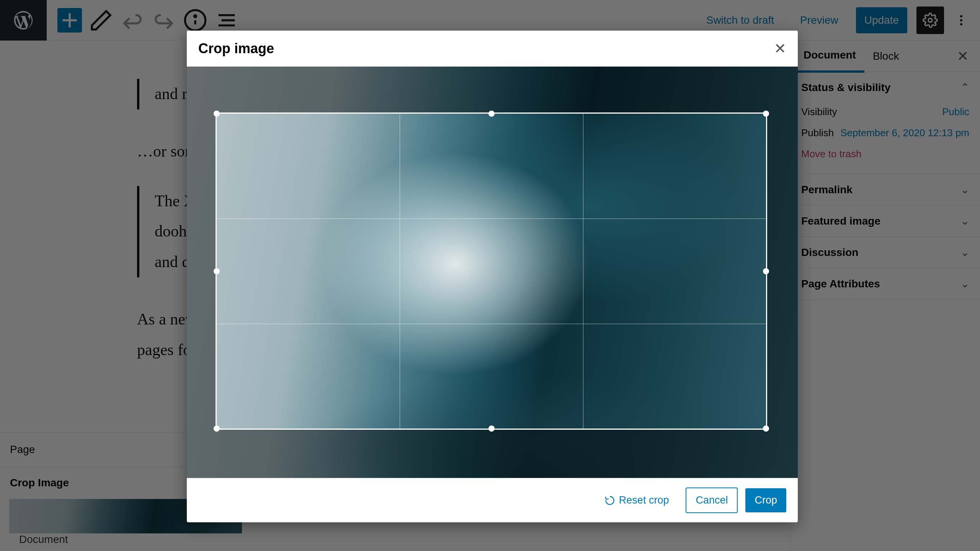 This screenshot has height=551, width=980. What do you see at coordinates (217, 429) in the screenshot?
I see `crop-handle-bottom-left` at bounding box center [217, 429].